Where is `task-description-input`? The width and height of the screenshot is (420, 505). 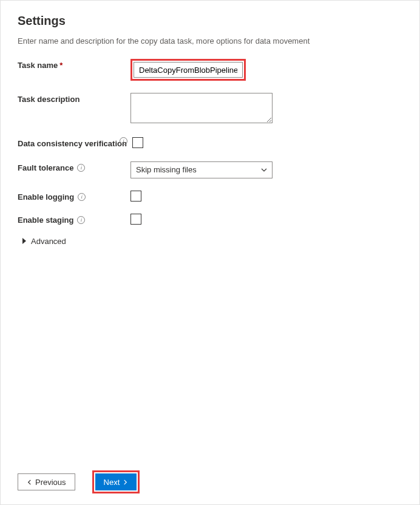
task-description-input is located at coordinates (202, 108).